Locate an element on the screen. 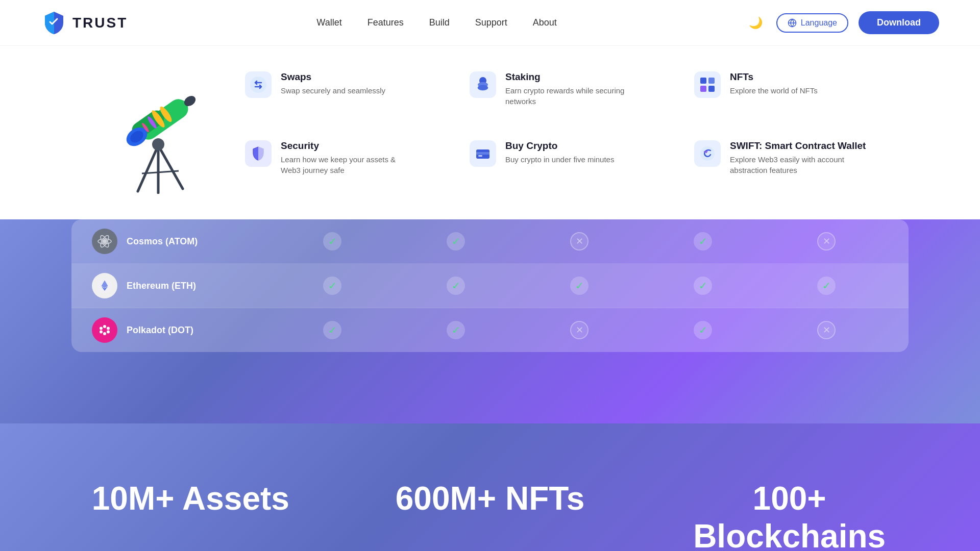 This screenshot has height=551, width=980. security-title: Security is located at coordinates (347, 146).